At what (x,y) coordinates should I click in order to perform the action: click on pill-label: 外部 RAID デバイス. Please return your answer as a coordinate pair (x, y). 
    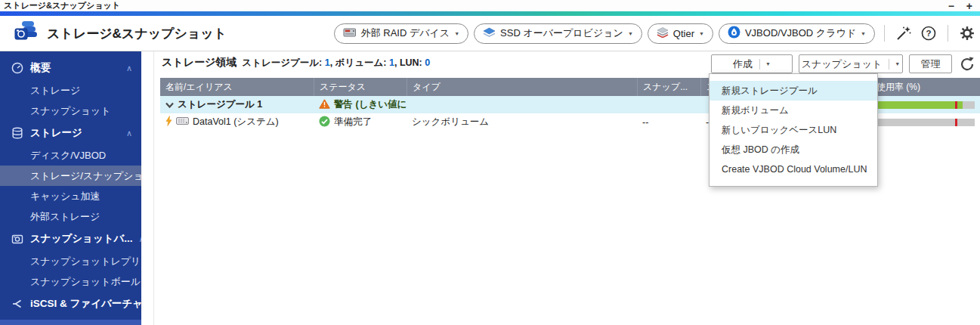
    Looking at the image, I should click on (406, 33).